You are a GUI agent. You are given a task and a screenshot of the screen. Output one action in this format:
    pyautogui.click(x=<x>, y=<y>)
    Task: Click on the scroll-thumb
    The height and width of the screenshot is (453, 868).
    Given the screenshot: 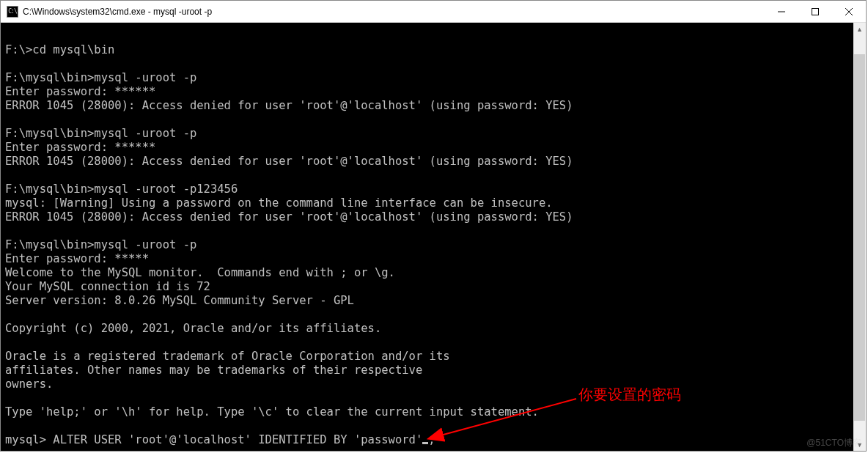 What is the action you would take?
    pyautogui.click(x=859, y=237)
    